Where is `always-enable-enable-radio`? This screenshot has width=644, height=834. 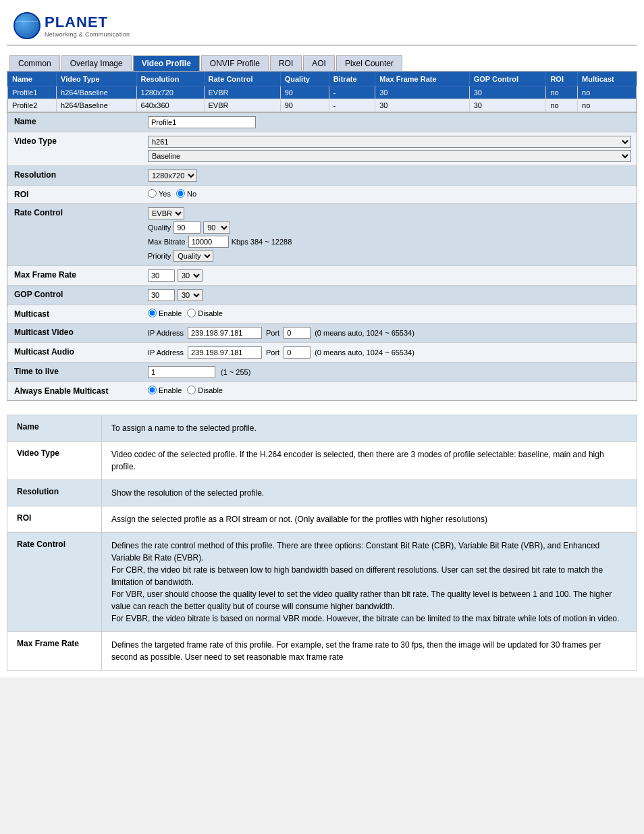
always-enable-enable-radio is located at coordinates (153, 390).